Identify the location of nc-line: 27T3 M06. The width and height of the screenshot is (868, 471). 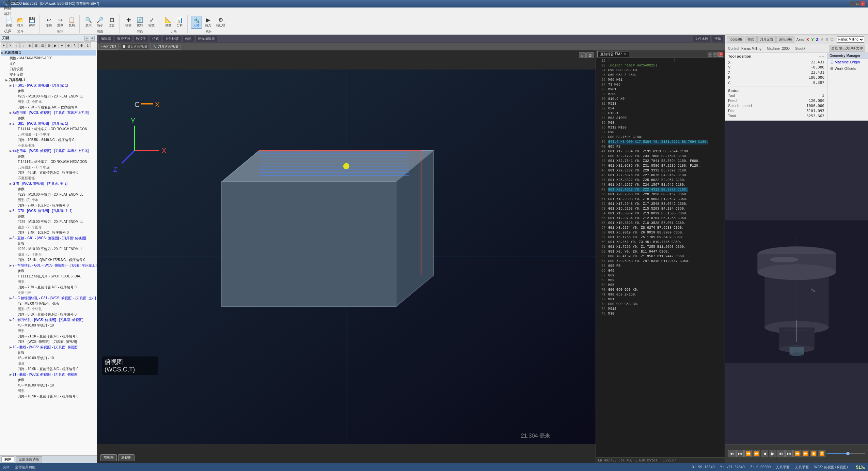
(660, 85).